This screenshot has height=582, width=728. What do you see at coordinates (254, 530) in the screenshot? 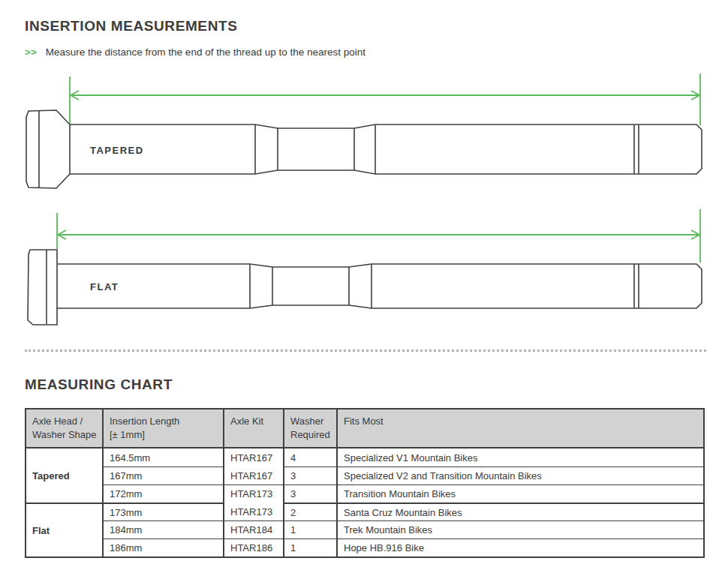
I see `cell-axle-kit: HTAR184` at bounding box center [254, 530].